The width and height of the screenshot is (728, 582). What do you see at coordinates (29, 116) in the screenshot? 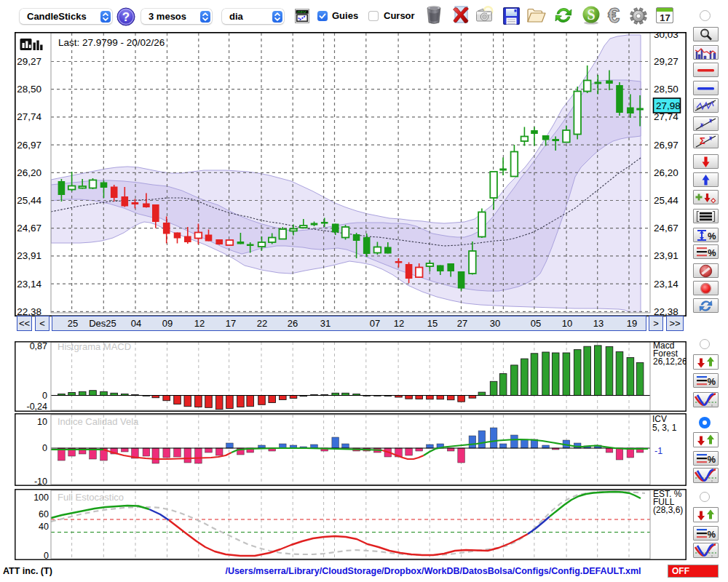
I see `svg-text: 27,74` at bounding box center [29, 116].